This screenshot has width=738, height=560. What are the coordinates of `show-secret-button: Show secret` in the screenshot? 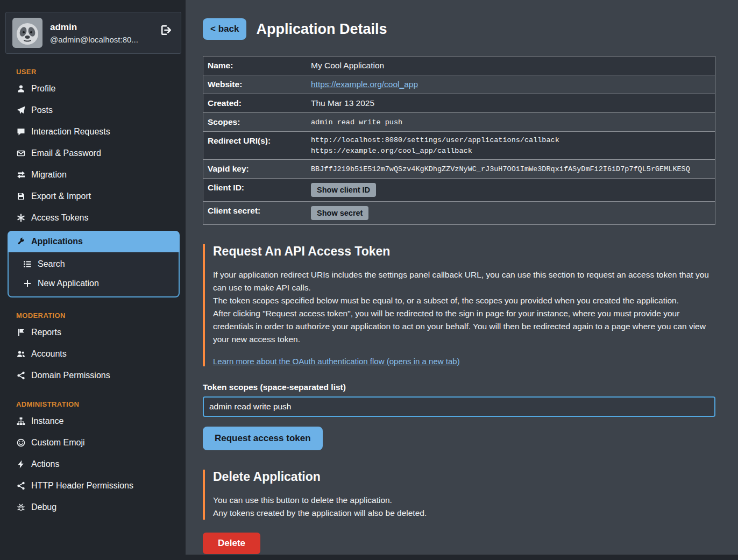 It's located at (340, 213).